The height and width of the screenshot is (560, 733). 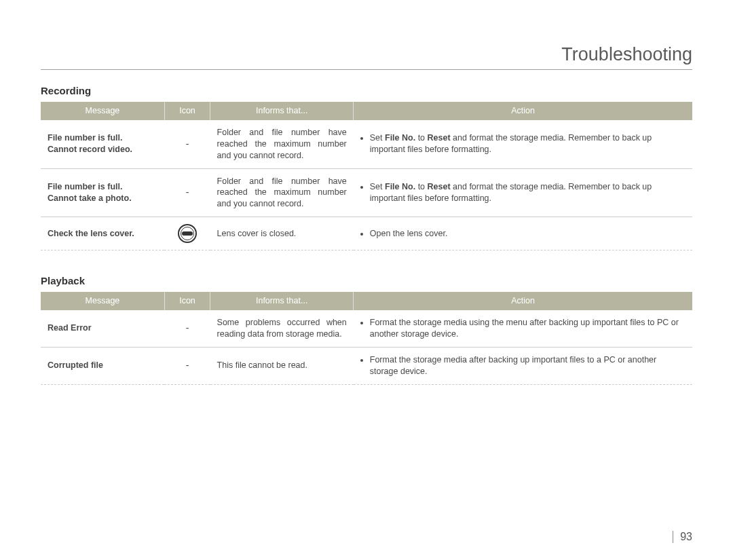 I want to click on section-heading: Playback, so click(x=366, y=281).